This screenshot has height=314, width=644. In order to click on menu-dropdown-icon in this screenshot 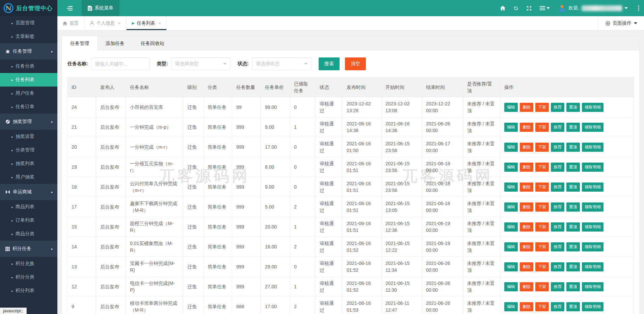, I will do `click(545, 8)`.